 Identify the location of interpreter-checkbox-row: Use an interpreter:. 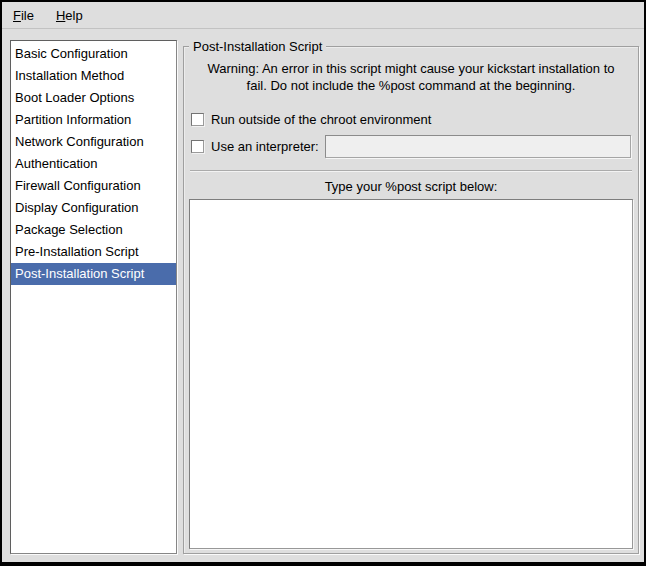
(411, 146).